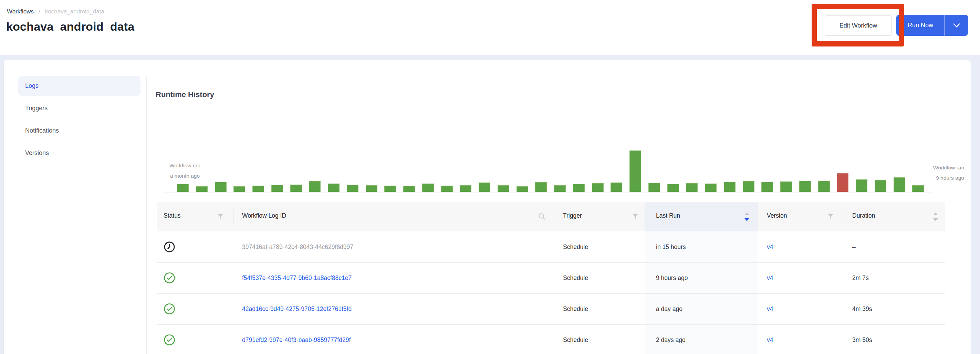  What do you see at coordinates (79, 153) in the screenshot?
I see `sidebar-item-versions: Versions` at bounding box center [79, 153].